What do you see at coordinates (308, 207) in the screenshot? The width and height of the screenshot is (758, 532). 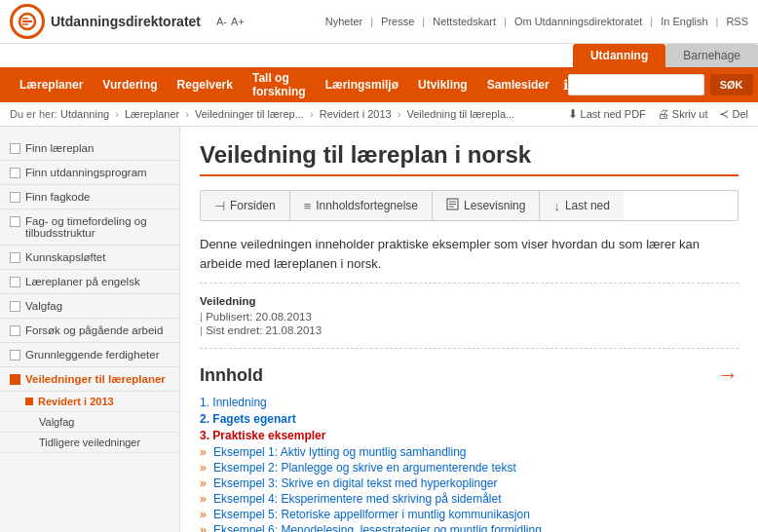 I see `innholdsfortegnelse-icon: ≡` at bounding box center [308, 207].